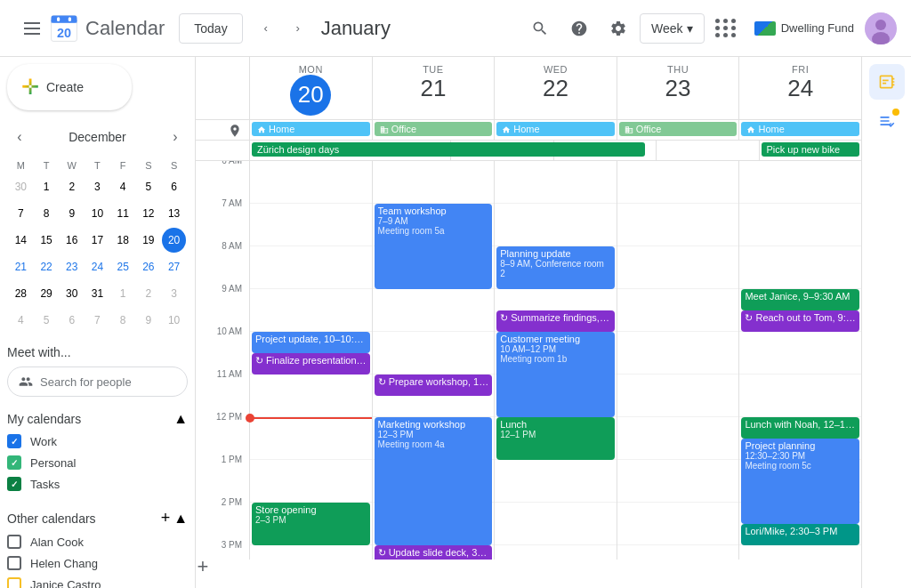 Image resolution: width=911 pixels, height=588 pixels. What do you see at coordinates (98, 137) in the screenshot?
I see `mini-cal-header: ‹ December ›` at bounding box center [98, 137].